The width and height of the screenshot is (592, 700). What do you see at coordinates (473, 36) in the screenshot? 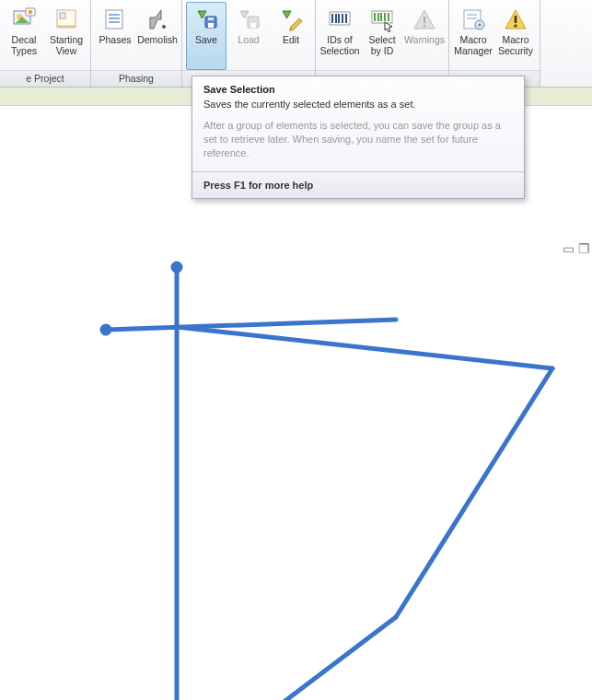
I see `macro-manager-button: Macro Manager` at bounding box center [473, 36].